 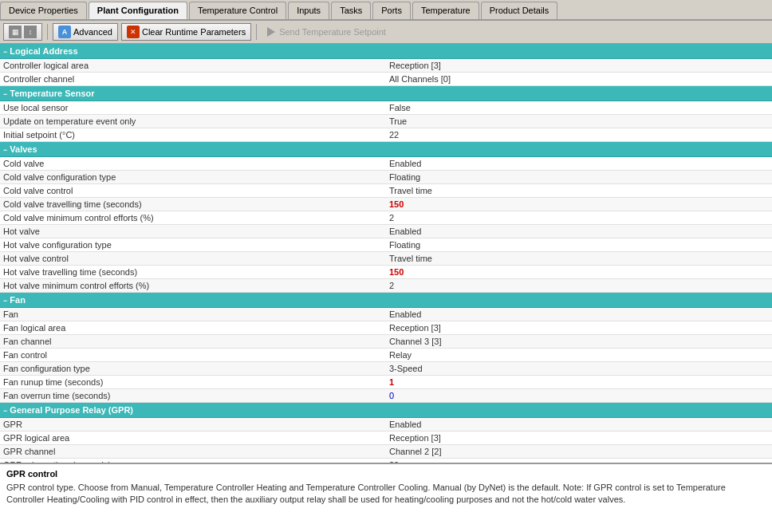 I want to click on tab-bar: Device PropertiesPlant ConfigurationTemp…, so click(x=386, y=10).